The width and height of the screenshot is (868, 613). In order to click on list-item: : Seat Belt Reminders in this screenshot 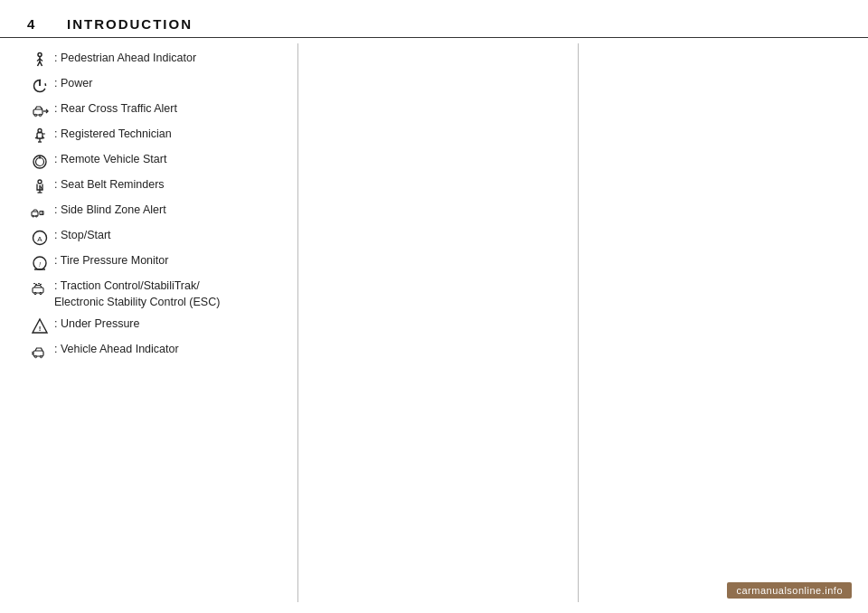, I will do `click(156, 186)`.